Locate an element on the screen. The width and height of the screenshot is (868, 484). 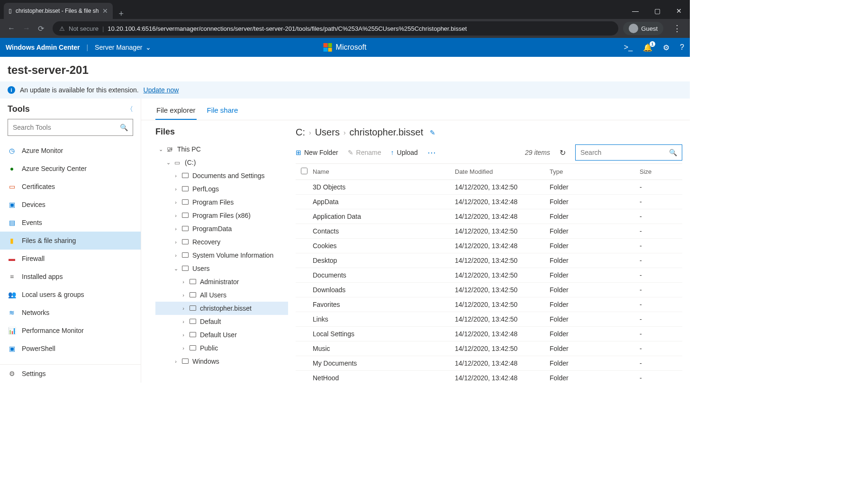
new-tab-button: + is located at coordinates (121, 14).